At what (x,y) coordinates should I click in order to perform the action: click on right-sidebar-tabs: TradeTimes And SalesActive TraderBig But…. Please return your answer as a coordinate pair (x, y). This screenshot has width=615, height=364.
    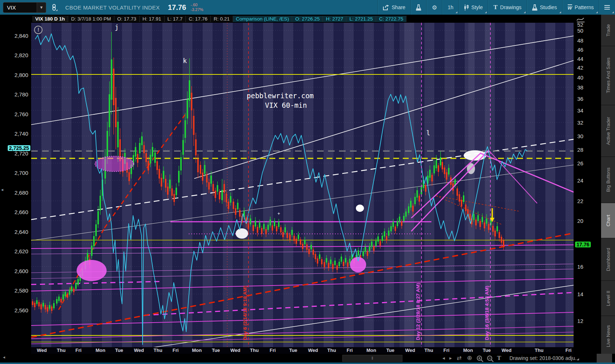
    Looking at the image, I should click on (608, 184).